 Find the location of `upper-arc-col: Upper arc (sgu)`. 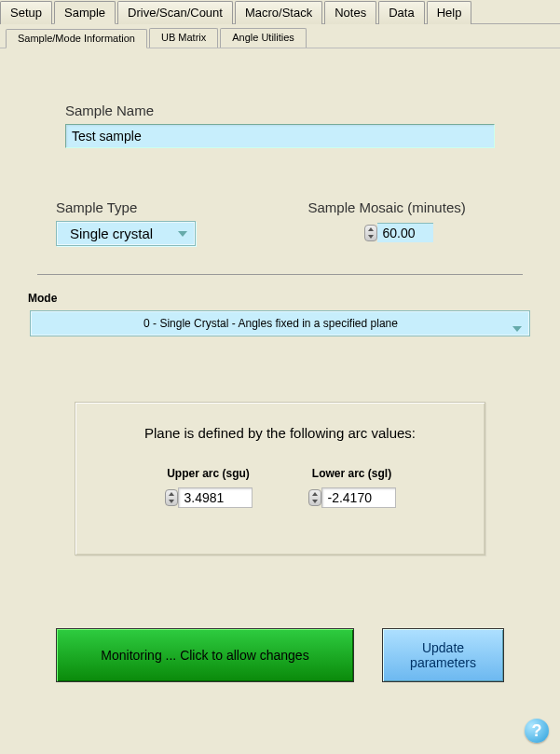

upper-arc-col: Upper arc (sgu) is located at coordinates (209, 488).